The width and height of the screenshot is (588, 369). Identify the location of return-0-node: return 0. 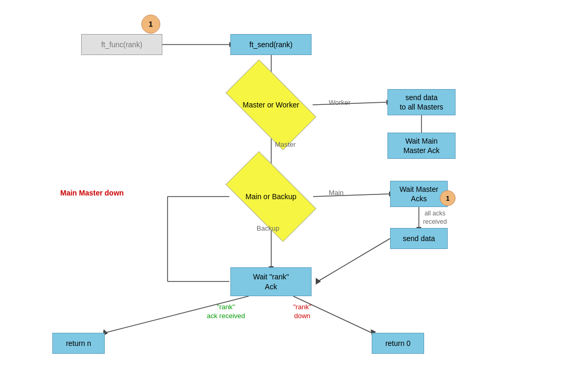
(398, 343).